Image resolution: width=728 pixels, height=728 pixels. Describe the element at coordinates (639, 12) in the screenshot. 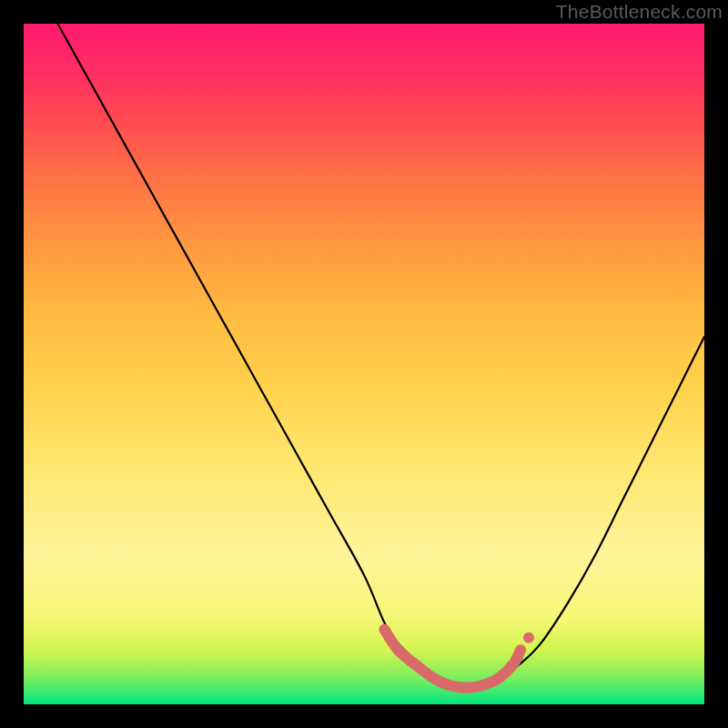

I see `watermark-text: TheBottleneck.com` at that location.